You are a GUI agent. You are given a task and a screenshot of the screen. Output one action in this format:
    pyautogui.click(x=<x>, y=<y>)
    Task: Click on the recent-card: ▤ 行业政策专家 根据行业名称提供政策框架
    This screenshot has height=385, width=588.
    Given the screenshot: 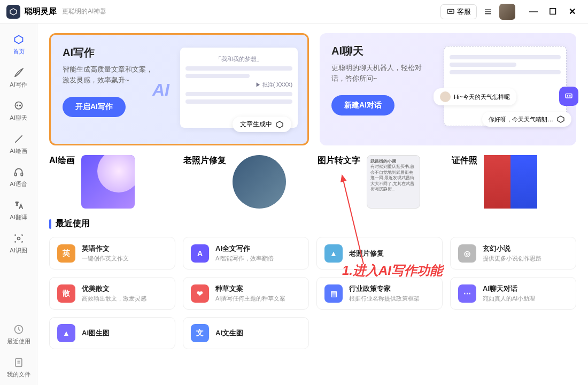 What is the action you would take?
    pyautogui.click(x=380, y=293)
    